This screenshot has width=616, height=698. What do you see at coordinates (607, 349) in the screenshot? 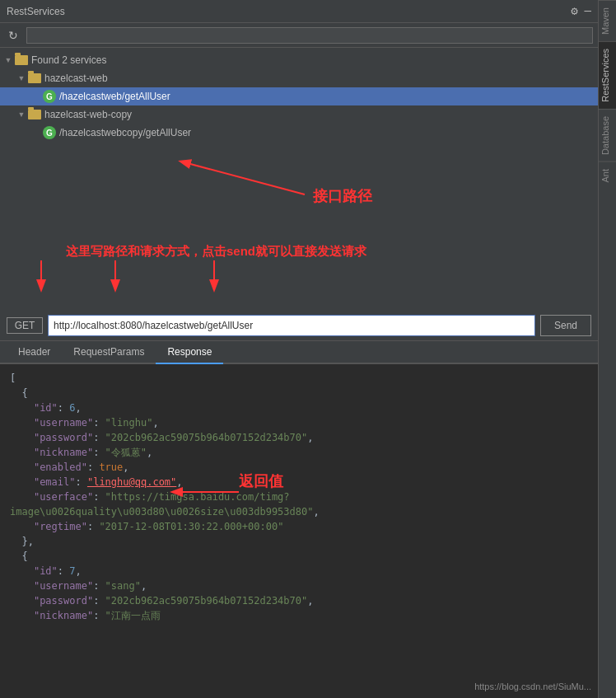
I see `right-sidebar: Maven RestServices Database Ant` at bounding box center [607, 349].